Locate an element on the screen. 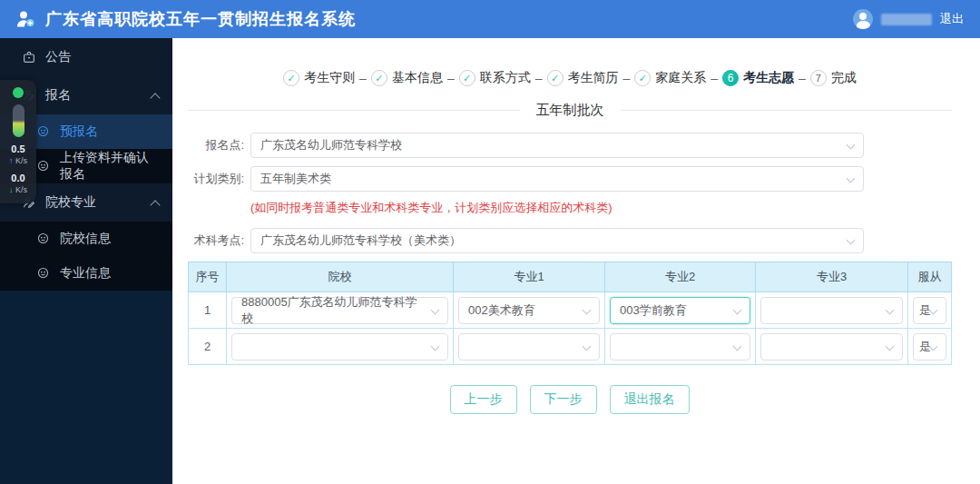 Image resolution: width=980 pixels, height=484 pixels. speed-gauge-icon is located at coordinates (18, 121).